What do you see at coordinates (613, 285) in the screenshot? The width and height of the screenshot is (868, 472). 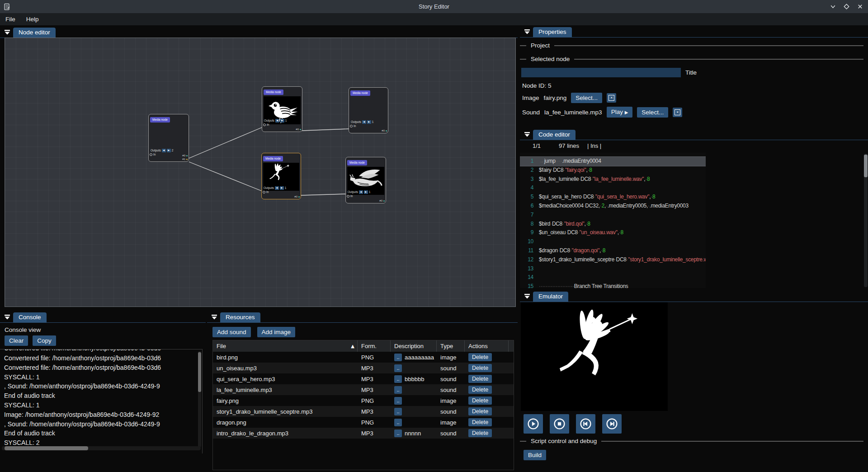 I see `code-line: 15·····················Branch Tree Trans…` at bounding box center [613, 285].